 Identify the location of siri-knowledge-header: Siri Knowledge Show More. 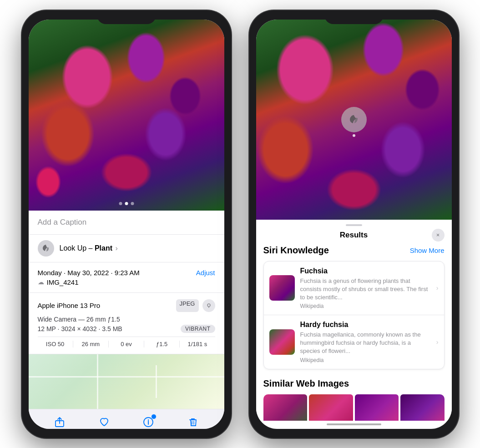
(354, 250).